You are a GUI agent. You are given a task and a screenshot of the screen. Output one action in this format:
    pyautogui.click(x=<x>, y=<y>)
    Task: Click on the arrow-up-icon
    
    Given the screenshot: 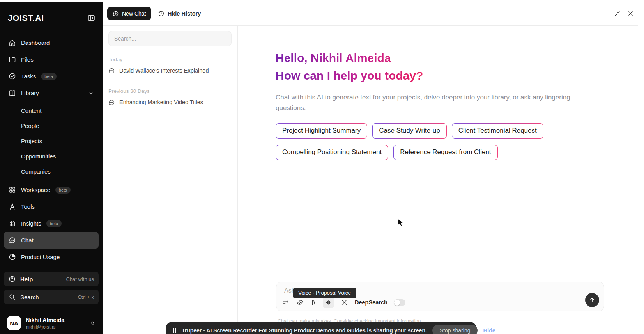 What is the action you would take?
    pyautogui.click(x=592, y=300)
    